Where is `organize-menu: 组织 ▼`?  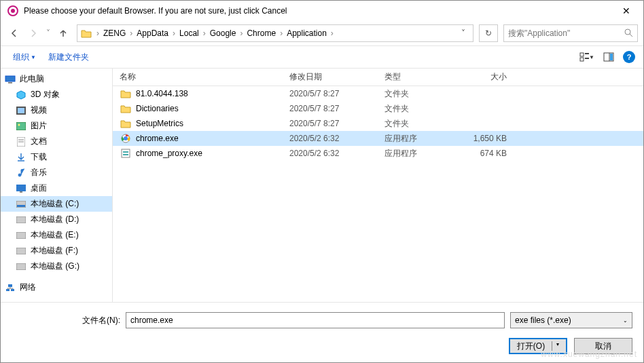
organize-menu: 组织 ▼ is located at coordinates (24, 57).